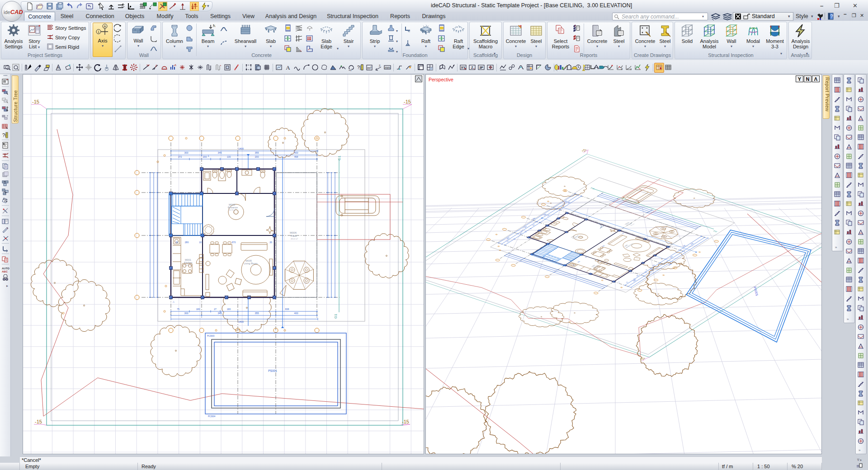 Image resolution: width=868 pixels, height=470 pixels. What do you see at coordinates (211, 336) in the screenshot?
I see `svg-text: PC3003` at bounding box center [211, 336].